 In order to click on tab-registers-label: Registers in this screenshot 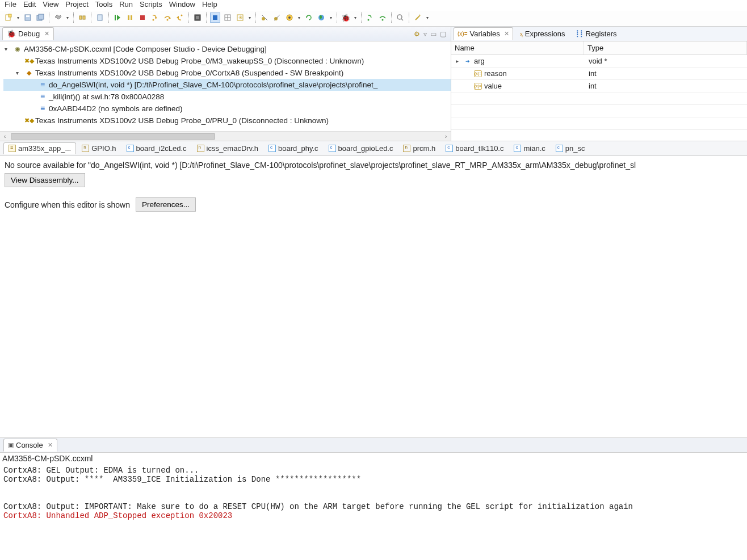, I will do `click(602, 34)`.